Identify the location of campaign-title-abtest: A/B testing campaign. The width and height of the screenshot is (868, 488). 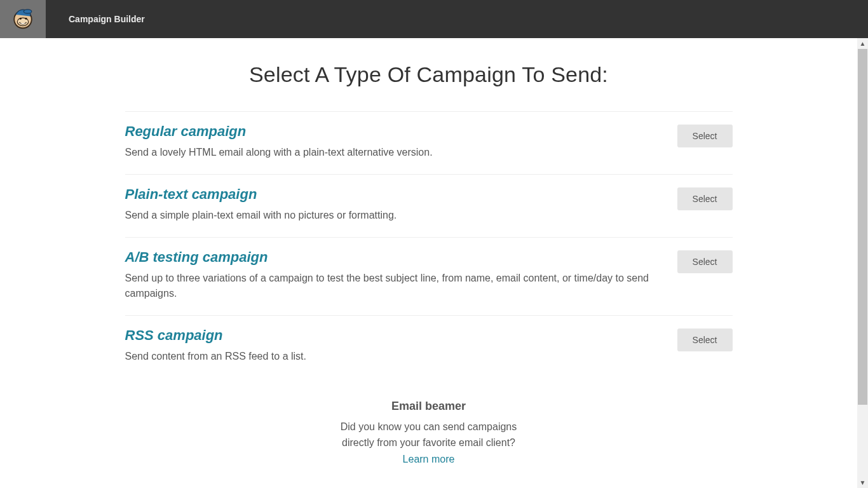
(389, 257).